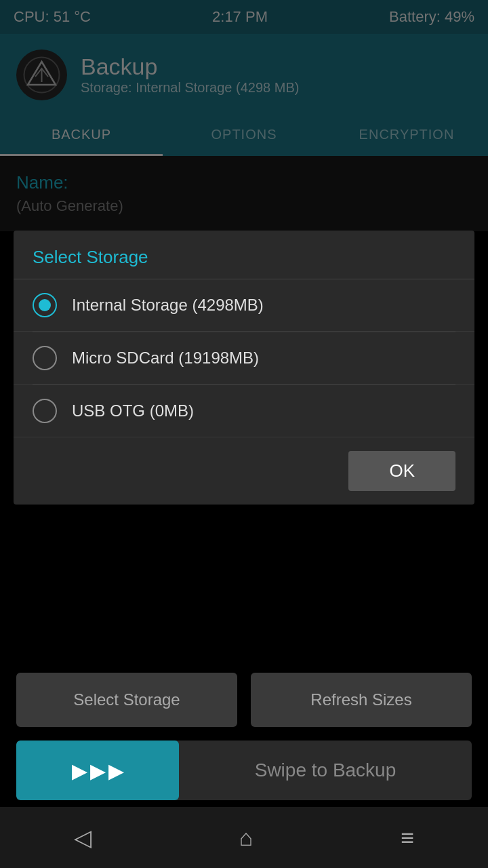  Describe the element at coordinates (45, 358) in the screenshot. I see `radio-micro-sdcard` at that location.